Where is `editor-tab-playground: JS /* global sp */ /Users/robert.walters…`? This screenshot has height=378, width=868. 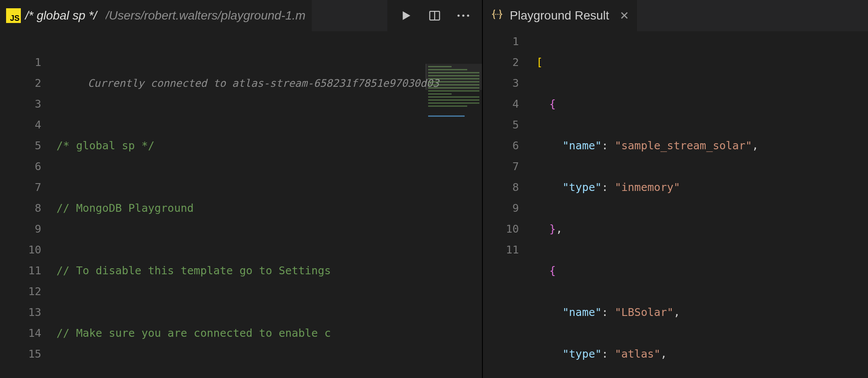 editor-tab-playground: JS /* global sp */ /Users/robert.walters… is located at coordinates (156, 16).